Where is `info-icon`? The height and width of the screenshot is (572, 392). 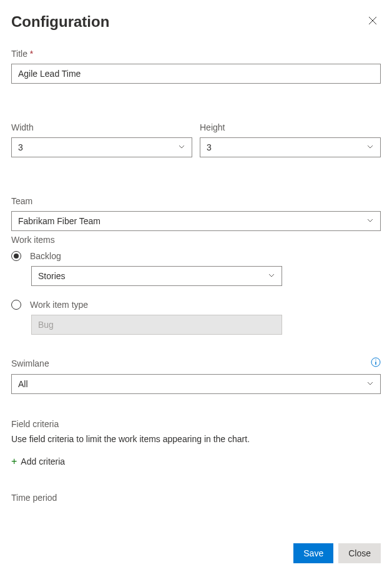 info-icon is located at coordinates (376, 363).